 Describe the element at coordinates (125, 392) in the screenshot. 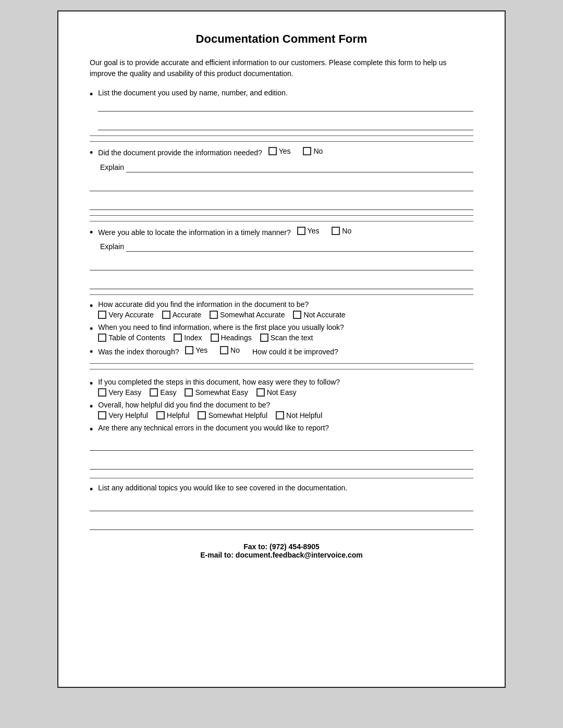

I see `very-easy-label: Very Easy` at that location.